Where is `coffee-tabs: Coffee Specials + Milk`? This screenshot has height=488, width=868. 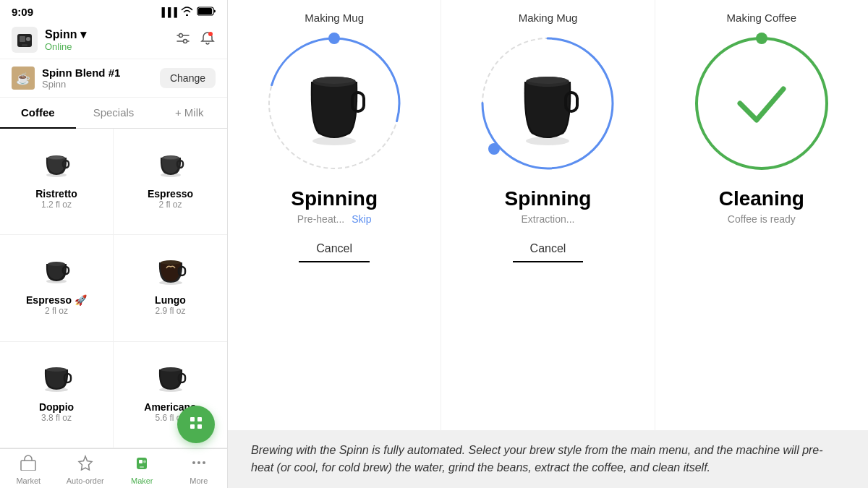
coffee-tabs: Coffee Specials + Milk is located at coordinates (114, 113).